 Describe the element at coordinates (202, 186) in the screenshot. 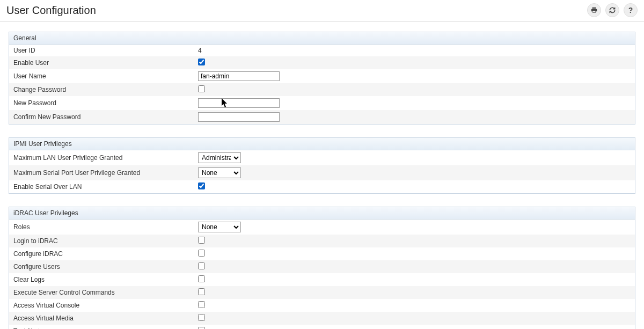

I see `enable-sol-checkbox` at that location.